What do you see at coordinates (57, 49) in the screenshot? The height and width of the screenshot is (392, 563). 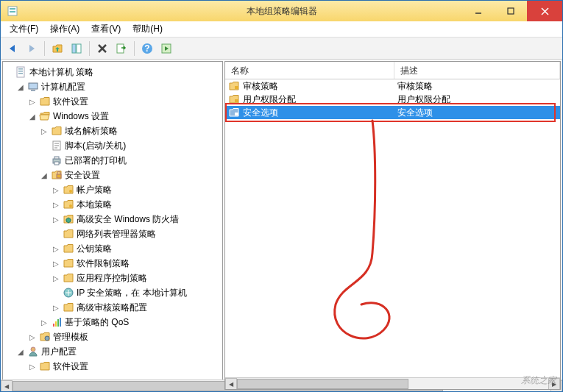 I see `up-folder-button` at bounding box center [57, 49].